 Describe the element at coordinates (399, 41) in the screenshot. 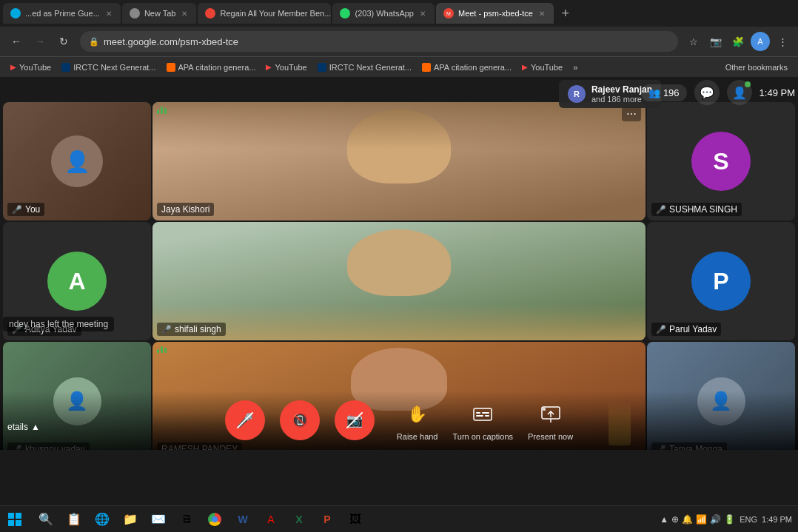

I see `address-bar: ← → ↻ 🔒 meet.google.com/psm-xbed-tce ☆ 📷…` at that location.